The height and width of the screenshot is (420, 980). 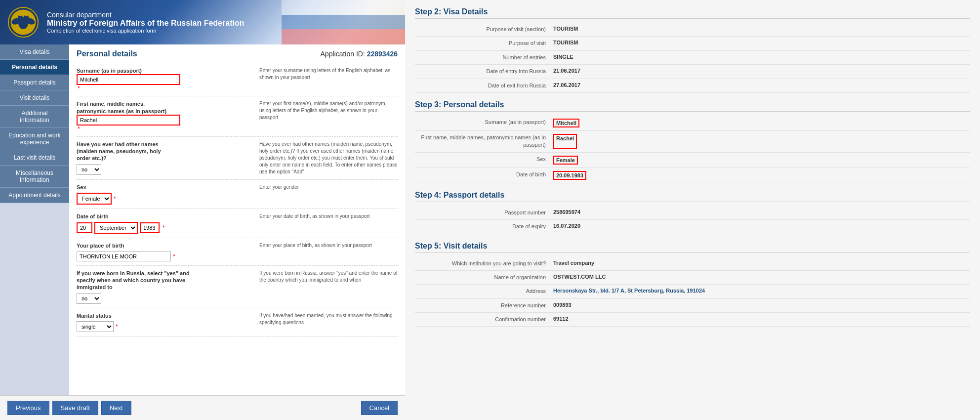 What do you see at coordinates (117, 408) in the screenshot?
I see `next-button: Next` at bounding box center [117, 408].